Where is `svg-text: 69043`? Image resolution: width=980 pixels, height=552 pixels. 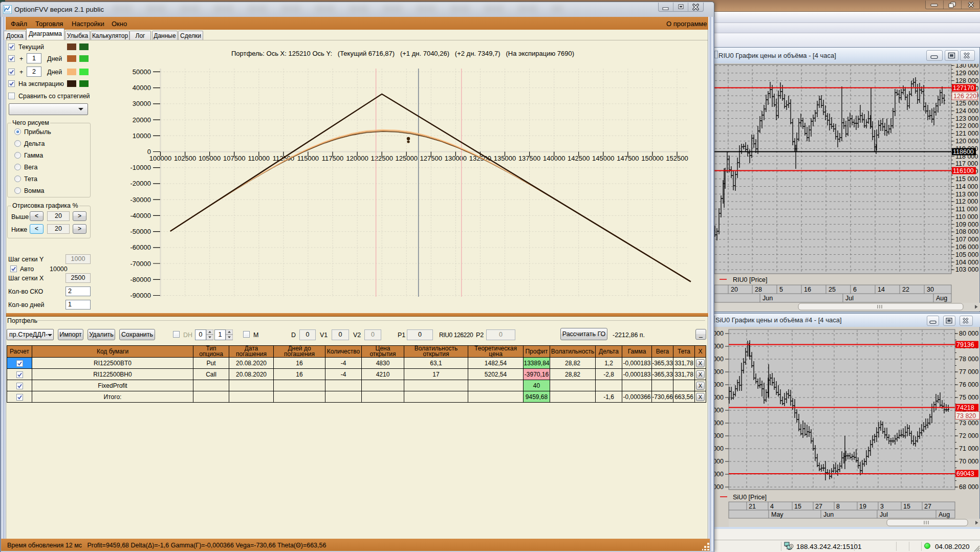
svg-text: 69043 is located at coordinates (965, 474).